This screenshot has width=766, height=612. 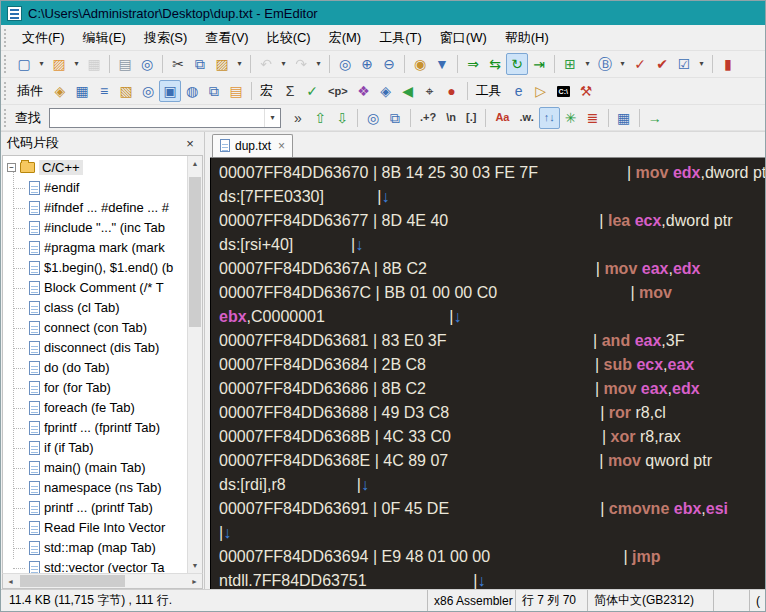 I want to click on tree-item: std::map (map Tab), so click(x=95, y=548).